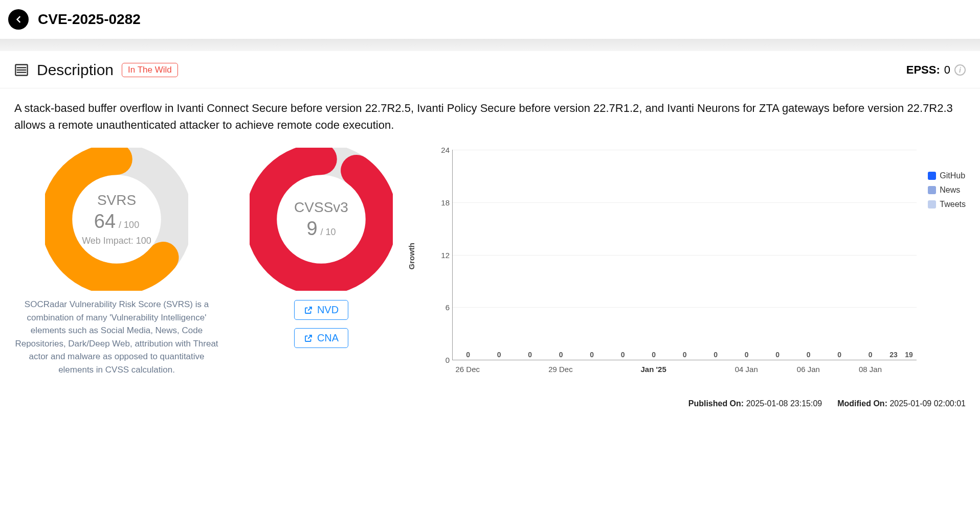  I want to click on epss-value: 0, so click(947, 70).